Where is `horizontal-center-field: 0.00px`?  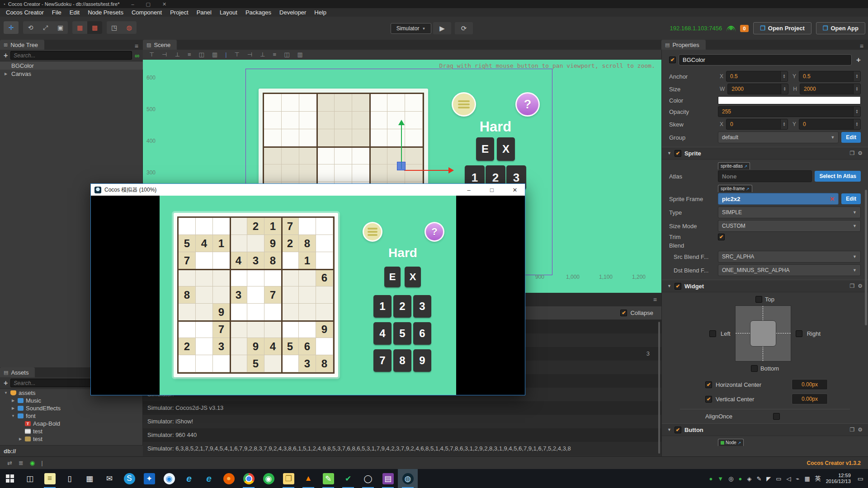 horizontal-center-field: 0.00px is located at coordinates (810, 385).